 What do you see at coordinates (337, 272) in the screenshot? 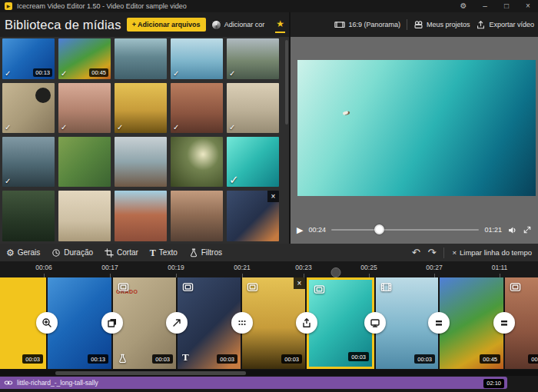
I see `playhead-knob` at bounding box center [337, 272].